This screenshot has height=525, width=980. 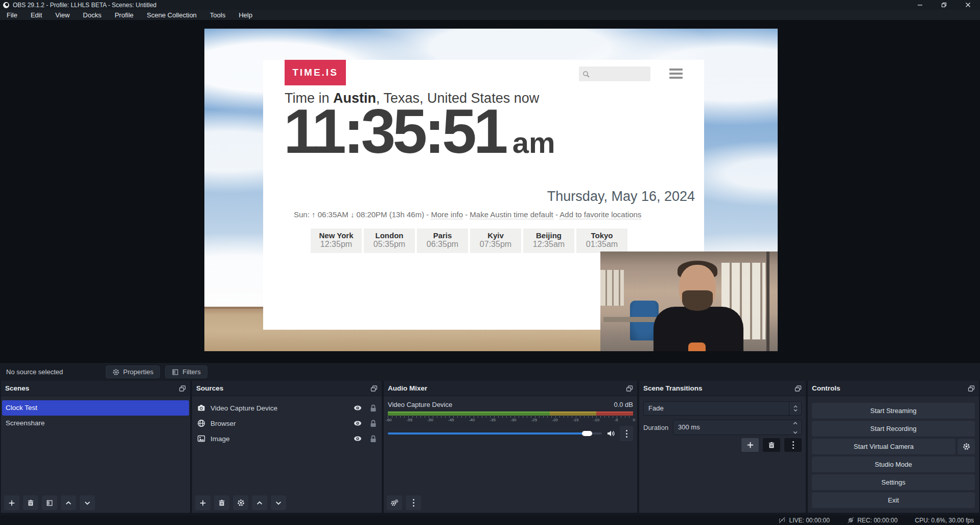 I want to click on add-source-button, so click(x=203, y=503).